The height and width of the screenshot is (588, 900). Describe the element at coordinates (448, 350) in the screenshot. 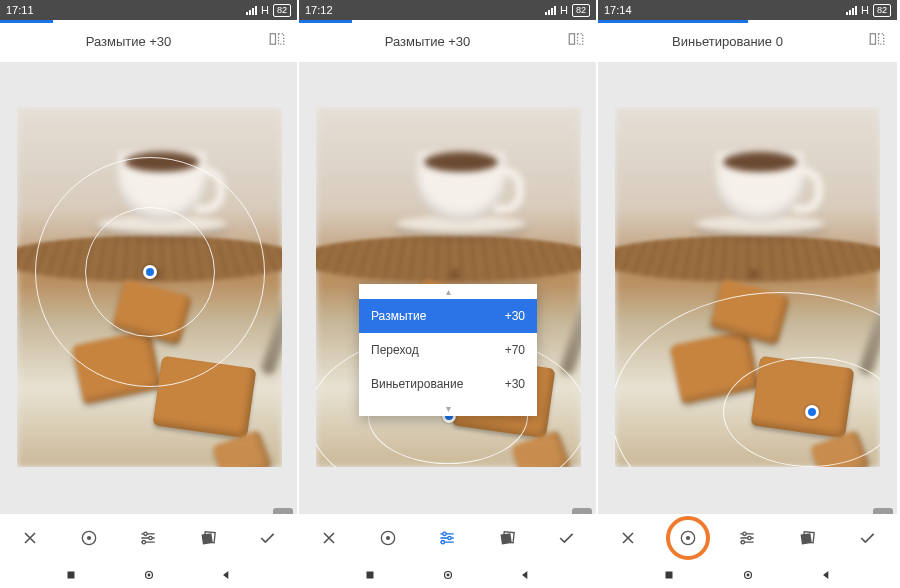

I see `options-popover: ▴ Размытие +30 Переход +70 Виньетировани…` at that location.